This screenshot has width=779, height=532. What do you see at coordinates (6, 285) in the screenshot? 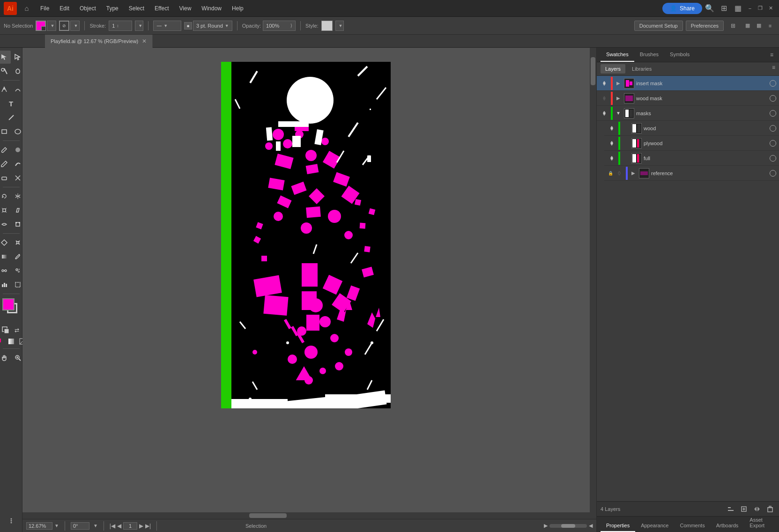
I see `graph-tool` at bounding box center [6, 285].